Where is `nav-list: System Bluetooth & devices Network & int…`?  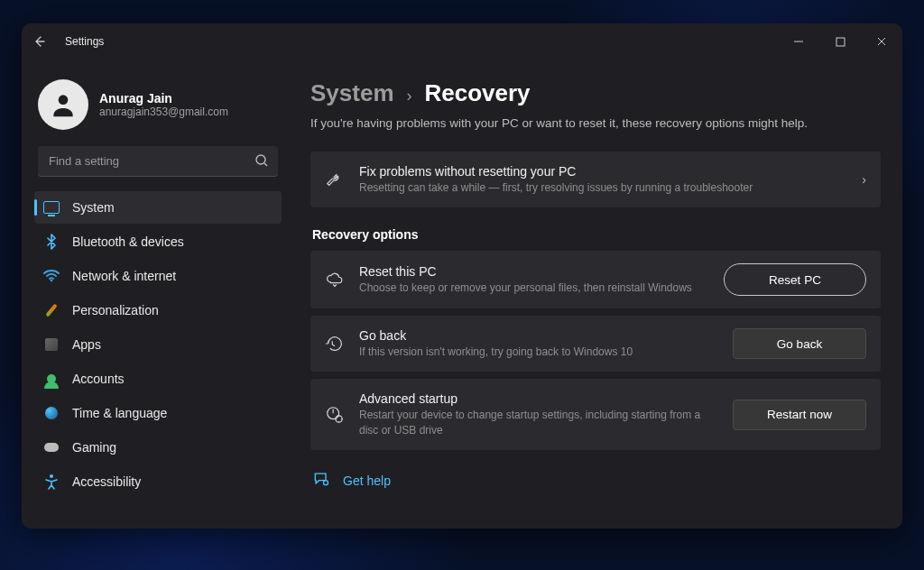 nav-list: System Bluetooth & devices Network & int… is located at coordinates (158, 345).